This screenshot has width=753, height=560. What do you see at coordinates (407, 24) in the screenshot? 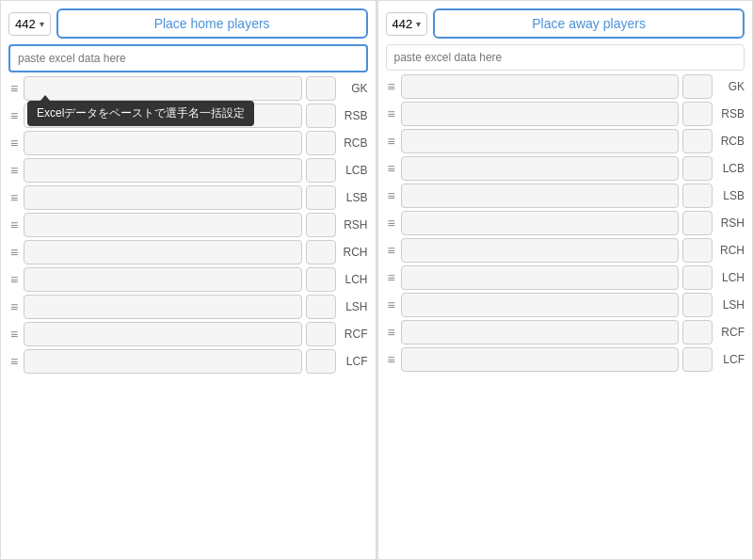
I see `away-formation-select: 442 ▾` at bounding box center [407, 24].